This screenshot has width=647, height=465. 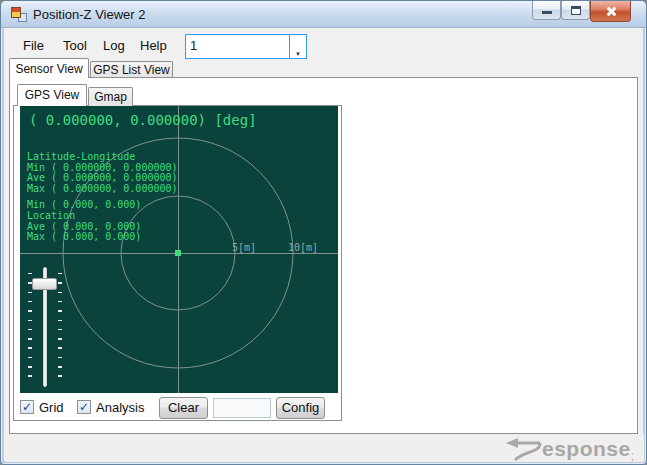 What do you see at coordinates (52, 95) in the screenshot?
I see `tab-gps-view: GPS View` at bounding box center [52, 95].